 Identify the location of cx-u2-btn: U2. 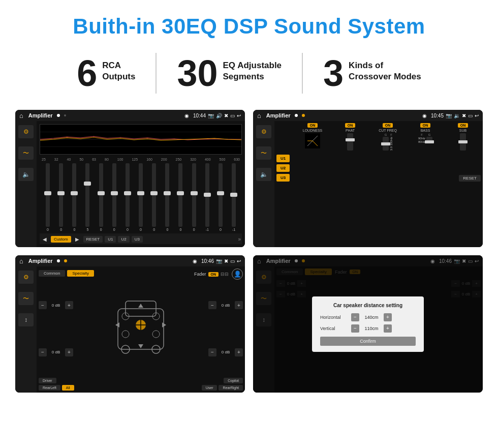
(283, 168).